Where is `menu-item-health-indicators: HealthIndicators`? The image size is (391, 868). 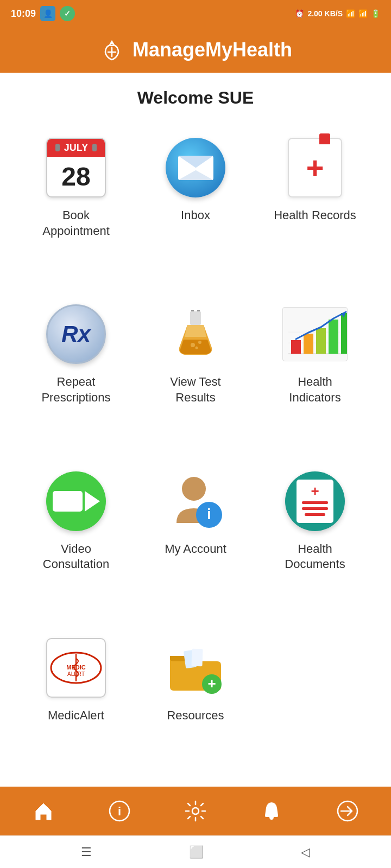
menu-item-health-indicators: HealthIndicators is located at coordinates (315, 374).